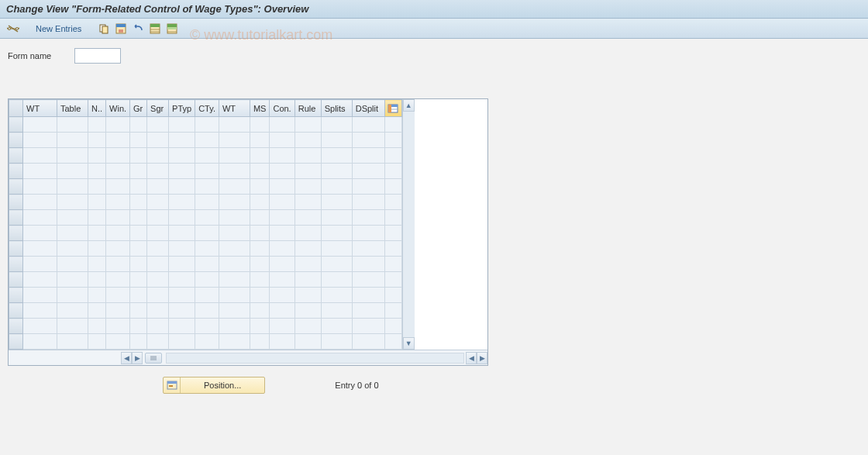 This screenshot has width=868, height=455. Describe the element at coordinates (282, 109) in the screenshot. I see `column-header: Con.` at that location.